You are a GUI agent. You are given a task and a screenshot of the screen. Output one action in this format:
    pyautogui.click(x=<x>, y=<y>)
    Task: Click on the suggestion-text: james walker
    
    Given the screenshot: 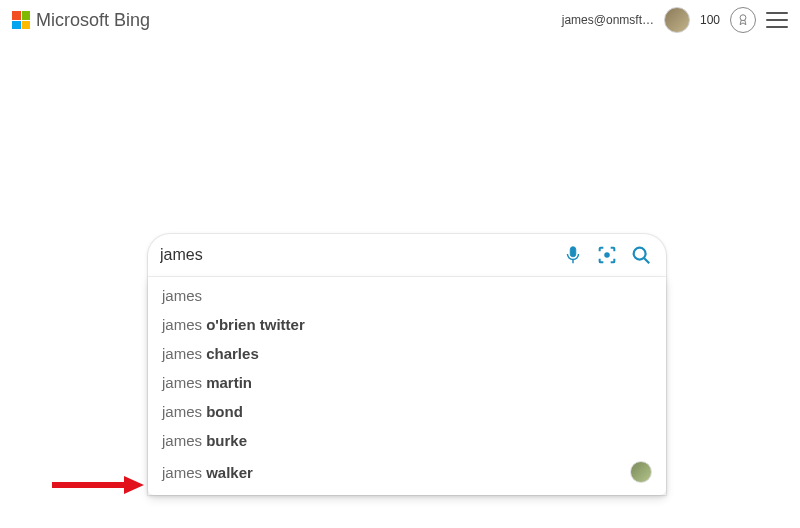 What is the action you would take?
    pyautogui.click(x=208, y=472)
    